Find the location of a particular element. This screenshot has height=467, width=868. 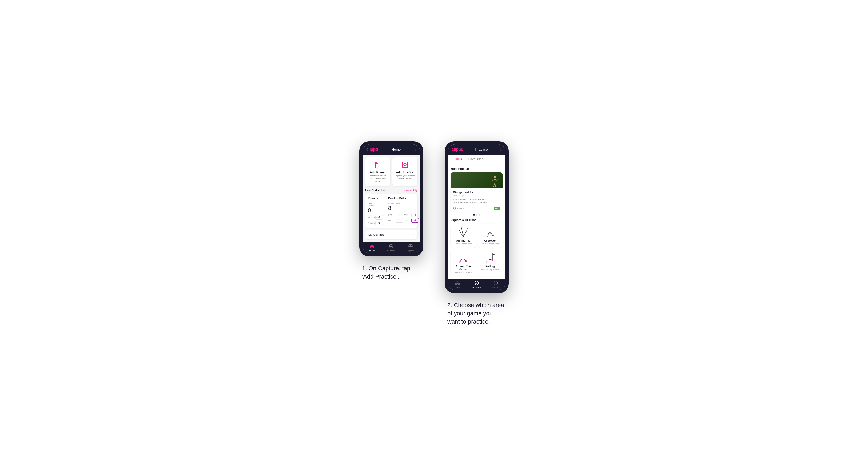

app-row: APP 4 is located at coordinates (411, 215).